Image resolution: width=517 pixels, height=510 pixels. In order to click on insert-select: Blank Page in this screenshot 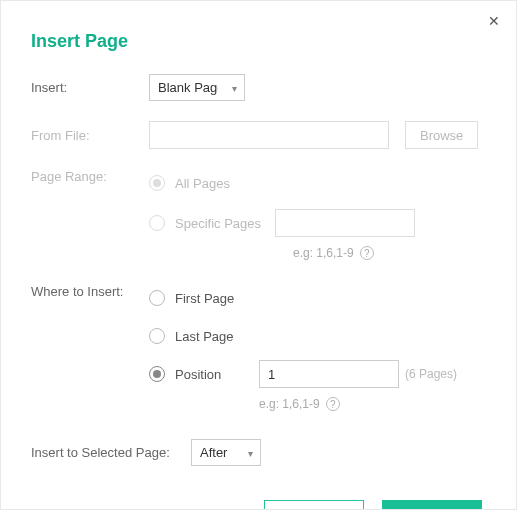, I will do `click(197, 88)`.